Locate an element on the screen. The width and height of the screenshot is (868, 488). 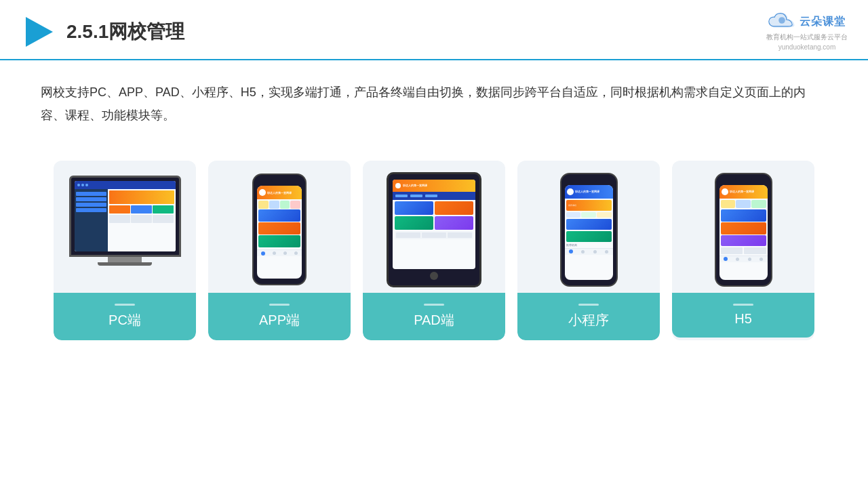
app-label: APP端 is located at coordinates (279, 317).